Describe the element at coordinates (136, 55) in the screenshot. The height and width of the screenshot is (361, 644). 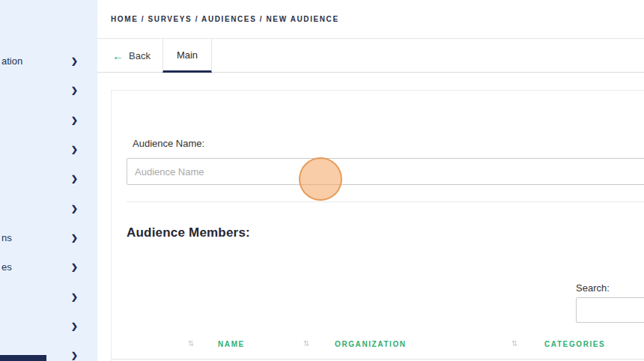
I see `back-button: ← Back` at that location.